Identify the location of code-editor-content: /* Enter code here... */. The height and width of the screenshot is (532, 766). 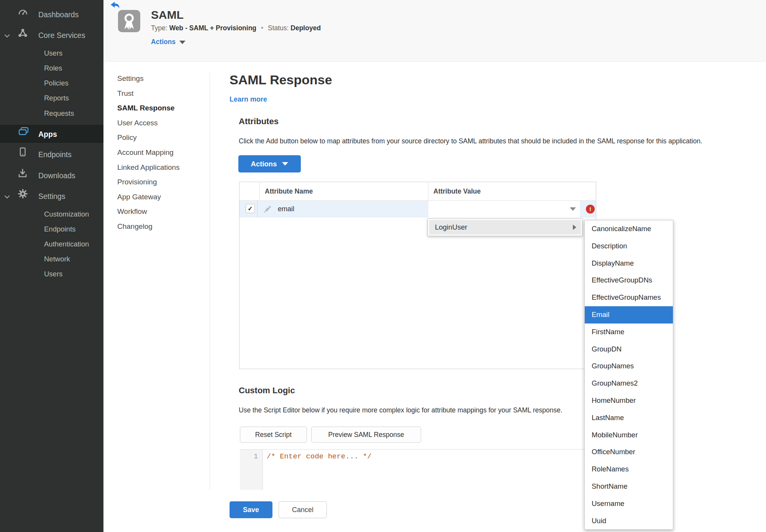
(319, 456).